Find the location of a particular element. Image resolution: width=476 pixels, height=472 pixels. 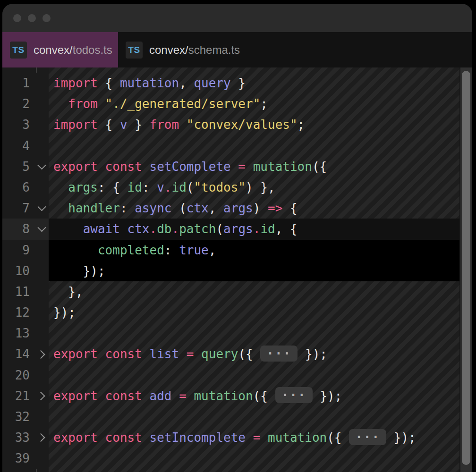

code-token: { is located at coordinates (109, 83).